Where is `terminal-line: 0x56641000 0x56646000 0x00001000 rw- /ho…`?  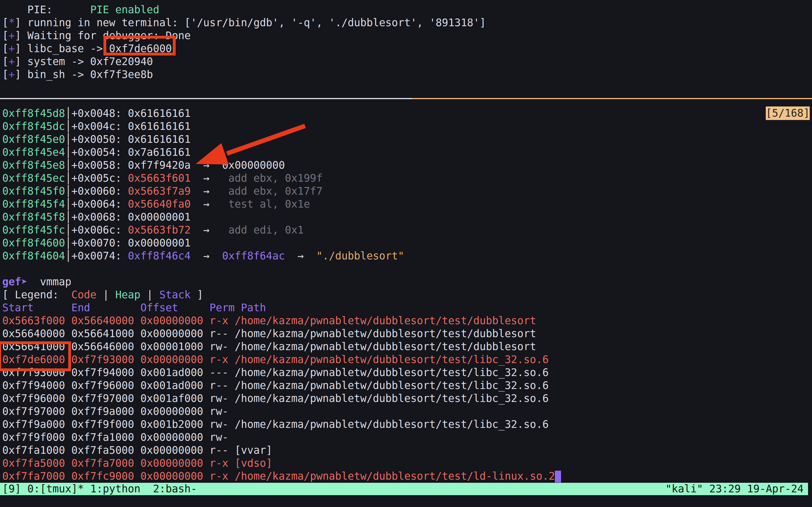 terminal-line: 0x56641000 0x56646000 0x00001000 rw- /ho… is located at coordinates (407, 347).